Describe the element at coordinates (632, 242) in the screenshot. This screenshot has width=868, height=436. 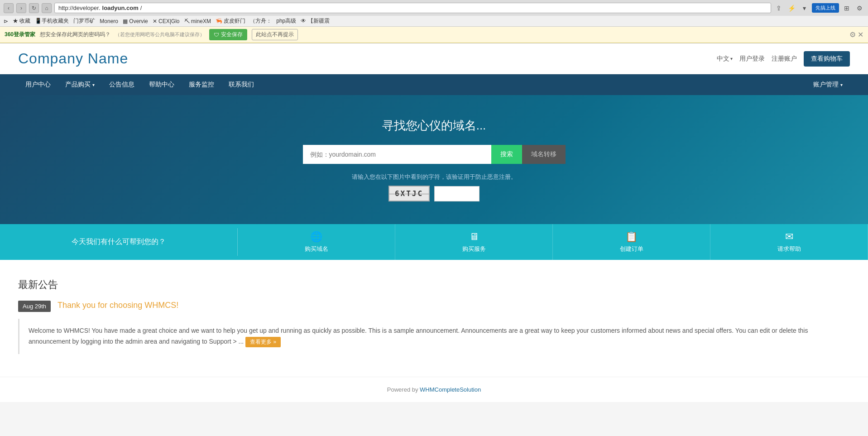
I see `action-create-order: 📋 创建订单` at that location.